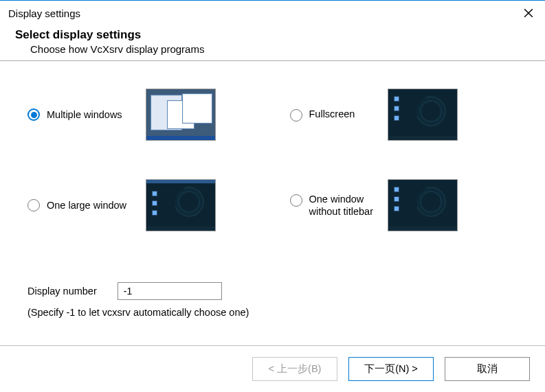 This screenshot has height=392, width=545. Describe the element at coordinates (487, 369) in the screenshot. I see `cancel-button: 取消` at that location.